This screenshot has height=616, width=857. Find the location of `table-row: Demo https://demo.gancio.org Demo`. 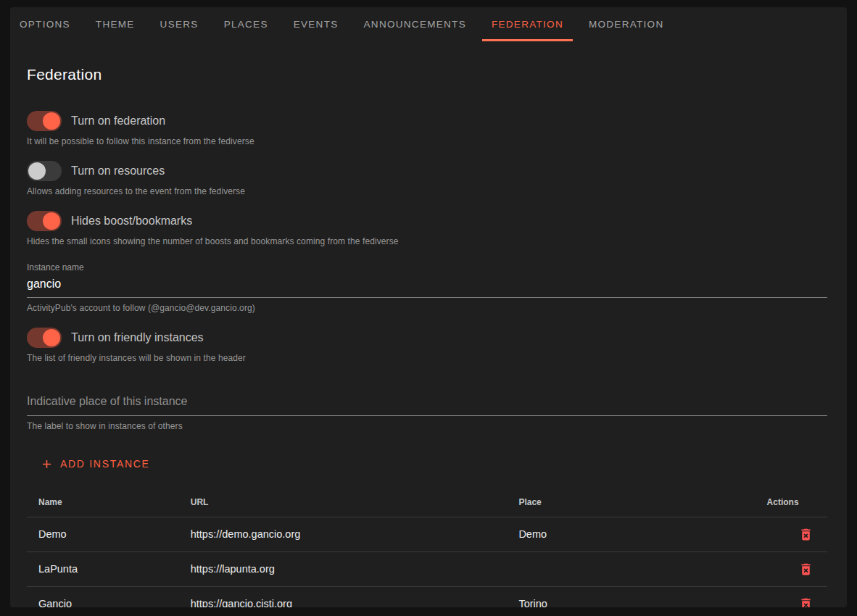

table-row: Demo https://demo.gancio.org Demo is located at coordinates (427, 534).